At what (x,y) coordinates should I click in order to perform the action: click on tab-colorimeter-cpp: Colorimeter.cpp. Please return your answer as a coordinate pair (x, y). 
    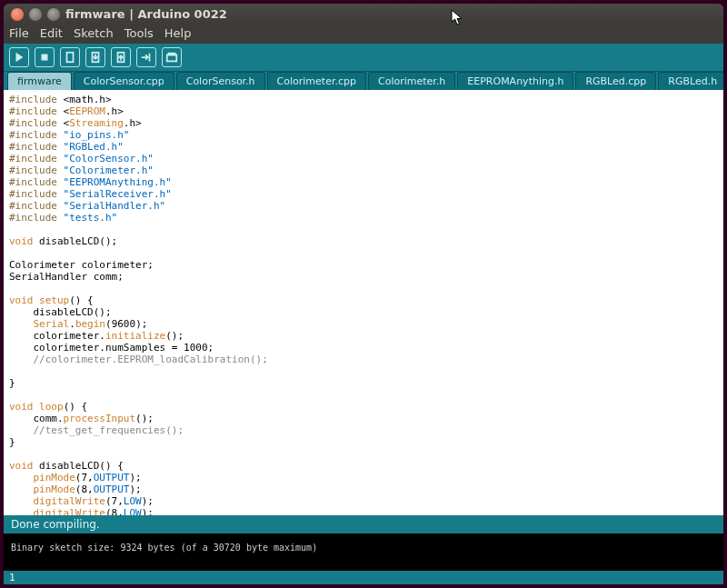
    Looking at the image, I should click on (316, 81).